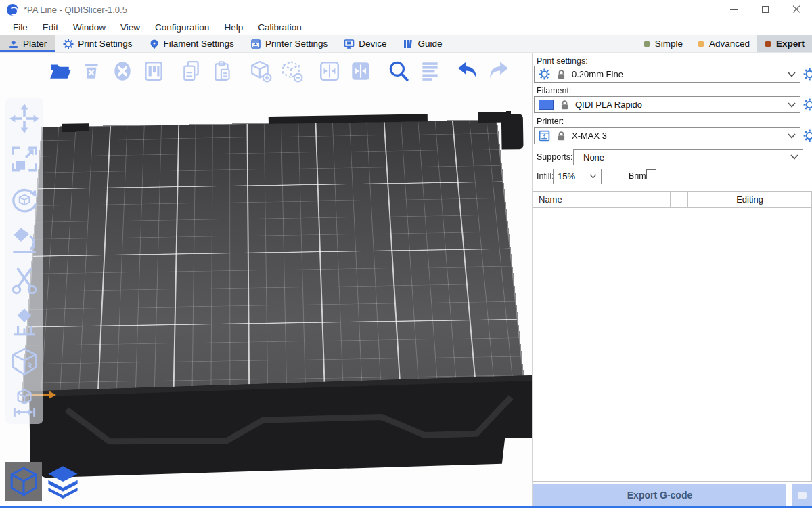  Describe the element at coordinates (399, 71) in the screenshot. I see `search-button` at that location.